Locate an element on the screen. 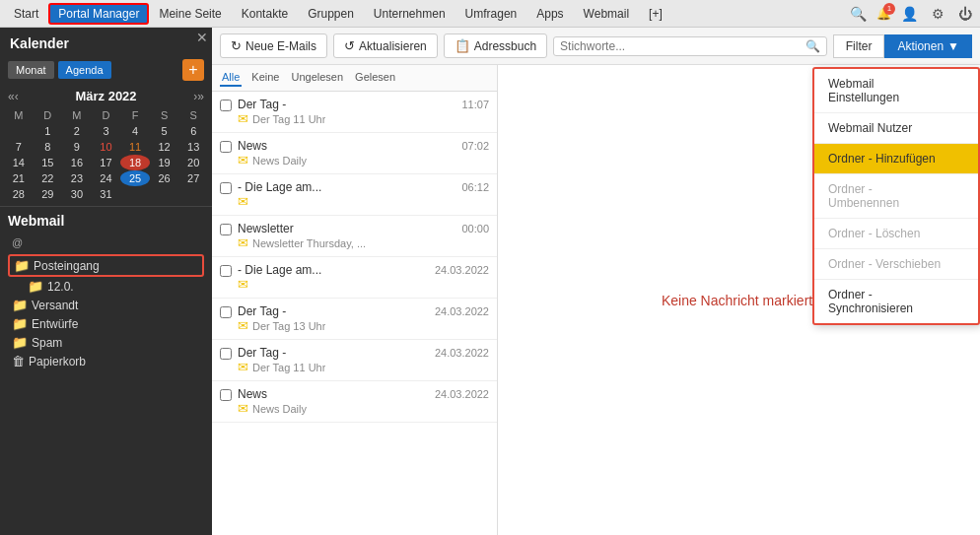  list-item: - Die Lage am... 06:12 ✉ is located at coordinates (355, 195).